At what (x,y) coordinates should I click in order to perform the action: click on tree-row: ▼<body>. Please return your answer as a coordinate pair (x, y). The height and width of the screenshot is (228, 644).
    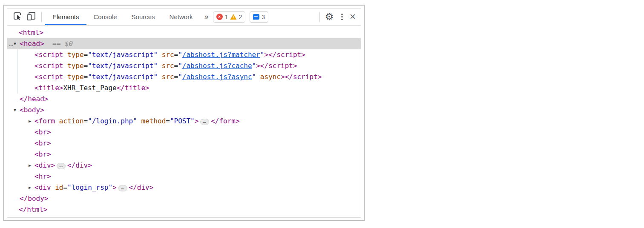
    Looking at the image, I should click on (184, 110).